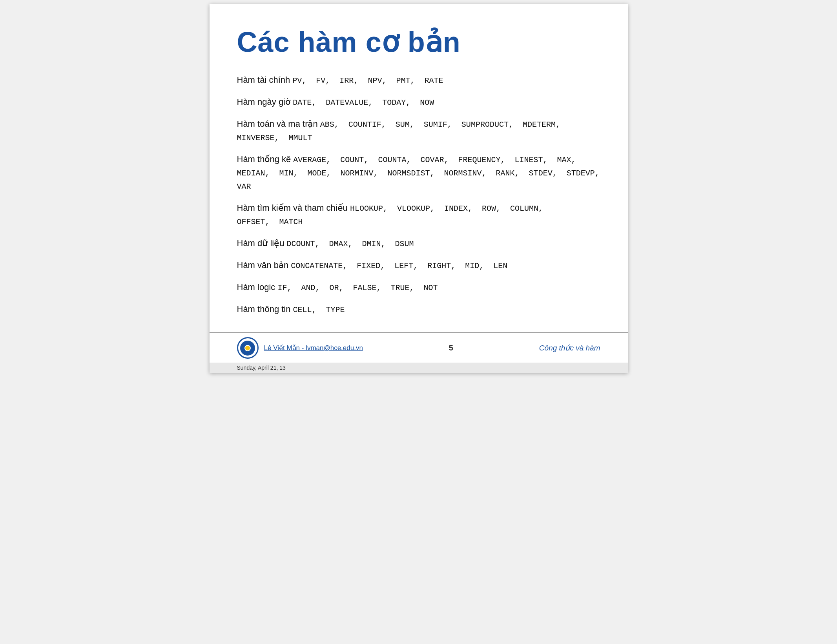 The image size is (837, 644). What do you see at coordinates (265, 159) in the screenshot?
I see `section-label-thong-ke: Hàm thống kê` at bounding box center [265, 159].